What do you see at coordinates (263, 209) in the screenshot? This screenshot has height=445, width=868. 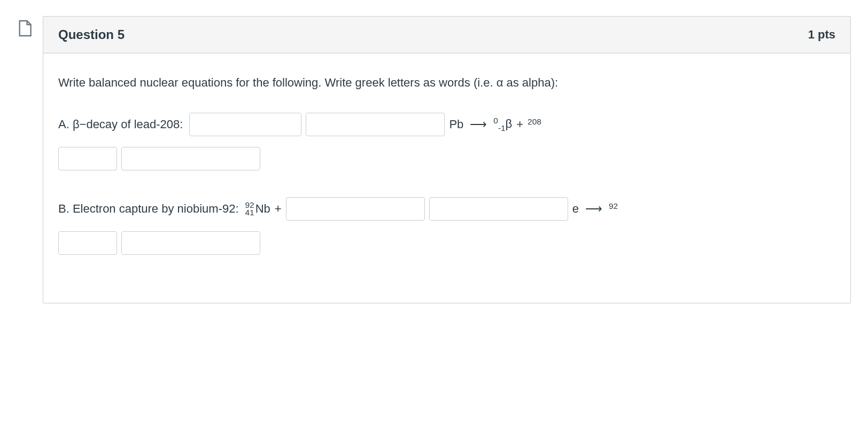 I see `nb-symbol: Nb` at bounding box center [263, 209].